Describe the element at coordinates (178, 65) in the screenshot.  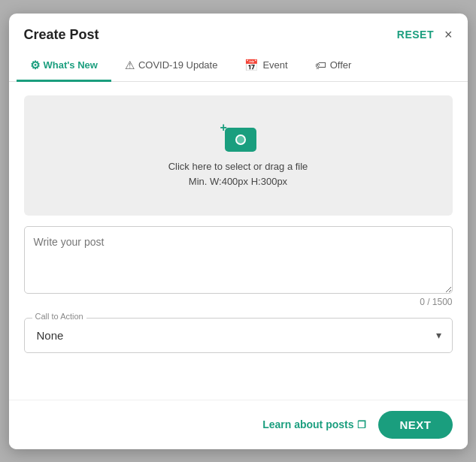
I see `tab-covid19-label: COVID-19 Update` at that location.